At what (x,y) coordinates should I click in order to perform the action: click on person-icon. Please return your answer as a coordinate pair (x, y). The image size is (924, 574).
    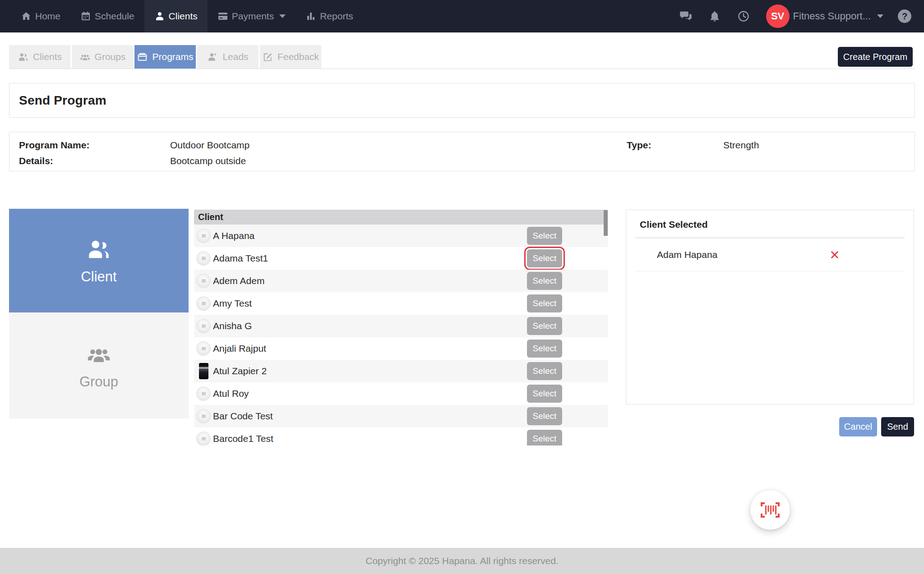
    Looking at the image, I should click on (160, 16).